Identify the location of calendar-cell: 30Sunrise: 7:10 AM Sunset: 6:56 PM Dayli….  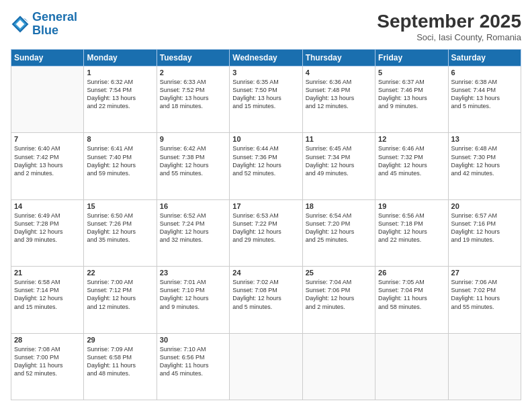
(193, 367).